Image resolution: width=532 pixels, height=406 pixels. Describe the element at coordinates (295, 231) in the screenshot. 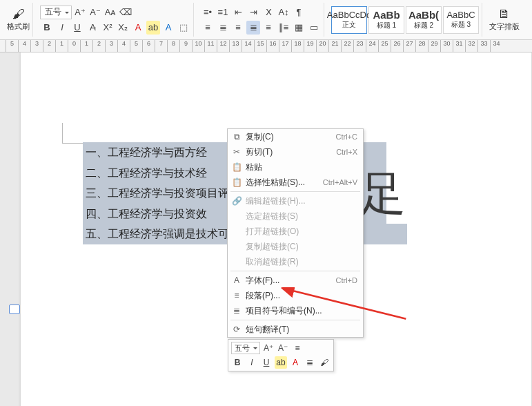

I see `ctx-item: 打开超链接(O)` at that location.